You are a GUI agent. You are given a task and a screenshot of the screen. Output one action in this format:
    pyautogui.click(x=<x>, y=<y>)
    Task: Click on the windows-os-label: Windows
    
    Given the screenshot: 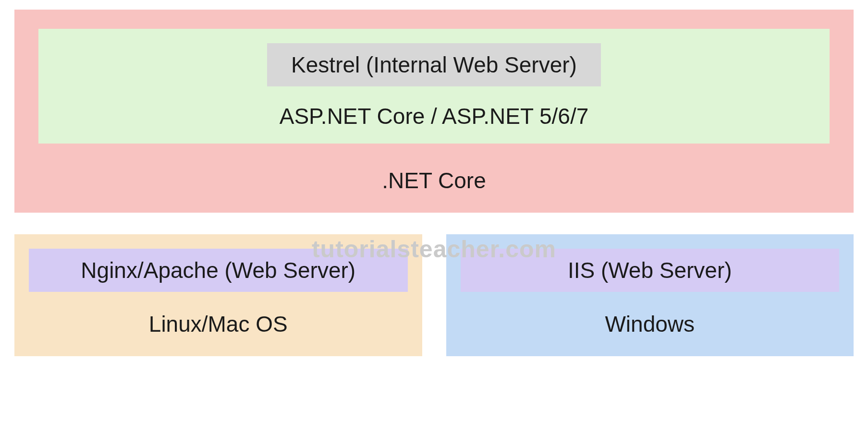 What is the action you would take?
    pyautogui.click(x=650, y=324)
    